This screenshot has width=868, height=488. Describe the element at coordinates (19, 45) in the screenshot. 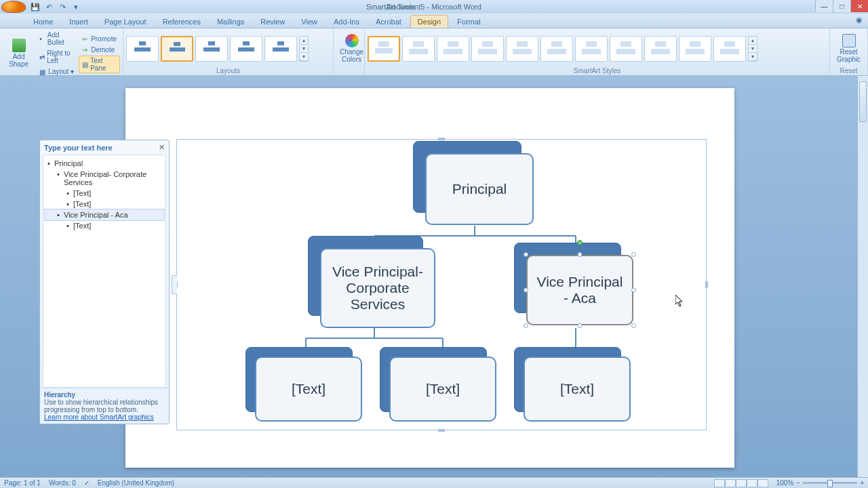

I see `add-shape-icon` at that location.